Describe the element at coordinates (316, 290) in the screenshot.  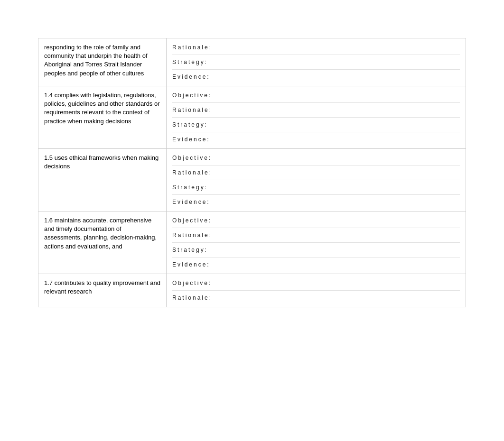
I see `right-cell-4: Objective:Rationale:` at that location.